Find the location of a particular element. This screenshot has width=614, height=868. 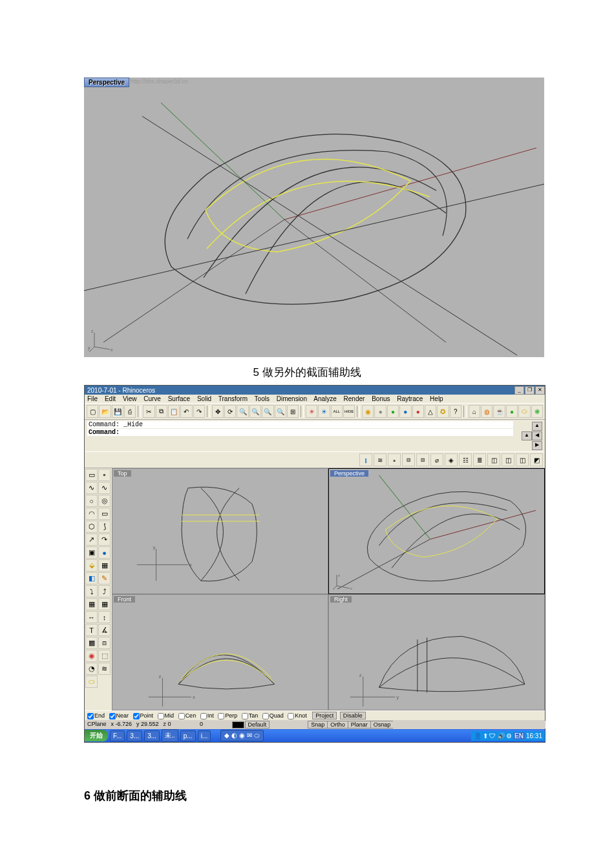

leader-icon: ∡ is located at coordinates (105, 630).